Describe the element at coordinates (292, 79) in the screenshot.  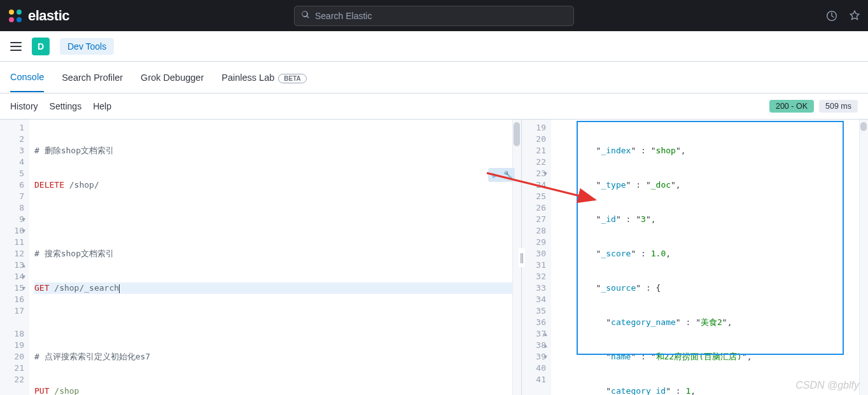
I see `beta-badge: BETA` at that location.